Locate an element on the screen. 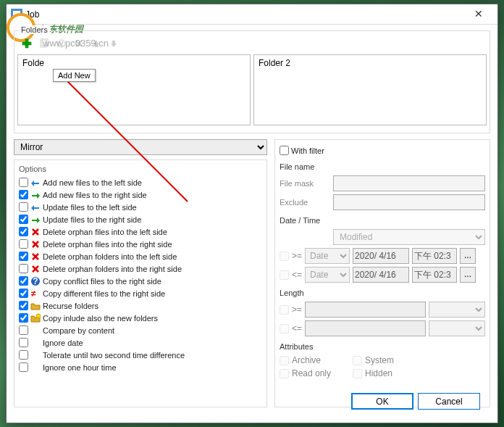 The width and height of the screenshot is (504, 427). option-row: Add new files to the right side is located at coordinates (140, 194).